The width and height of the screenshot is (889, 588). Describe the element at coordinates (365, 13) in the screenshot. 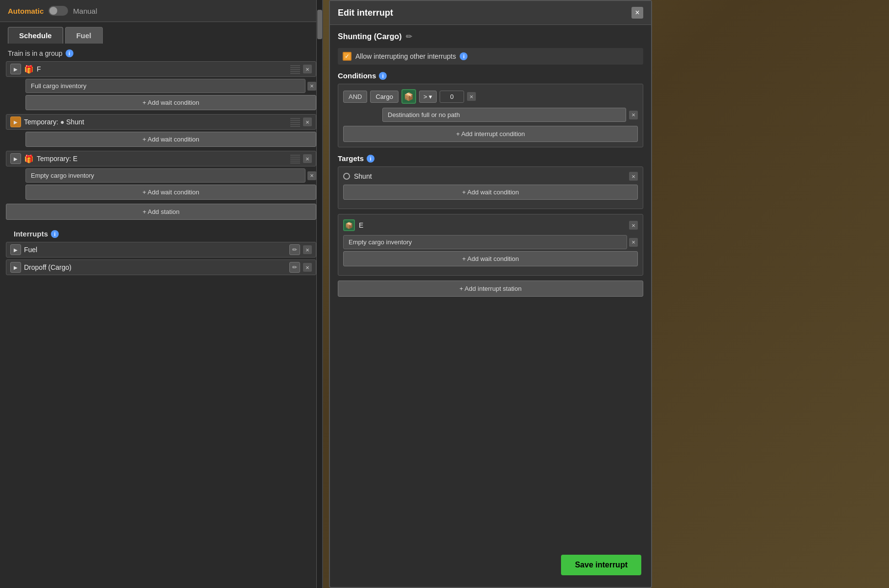

I see `dialog-title: Edit interrupt` at that location.